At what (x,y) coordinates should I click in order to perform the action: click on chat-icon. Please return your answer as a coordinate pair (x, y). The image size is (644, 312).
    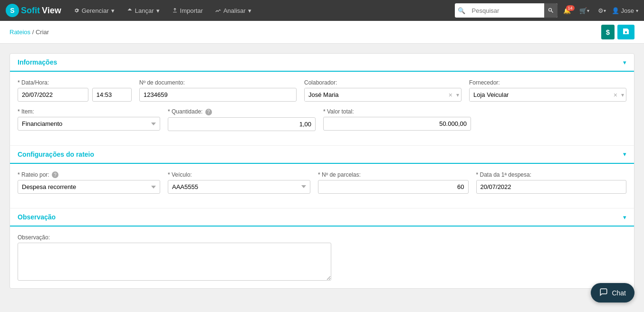
    Looking at the image, I should click on (604, 293).